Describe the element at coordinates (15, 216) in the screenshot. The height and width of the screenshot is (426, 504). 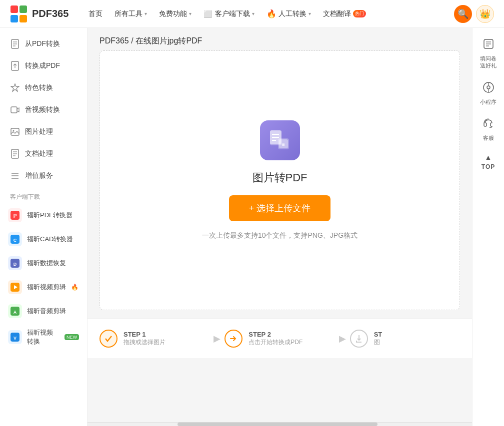
I see `svg-text: P` at that location.